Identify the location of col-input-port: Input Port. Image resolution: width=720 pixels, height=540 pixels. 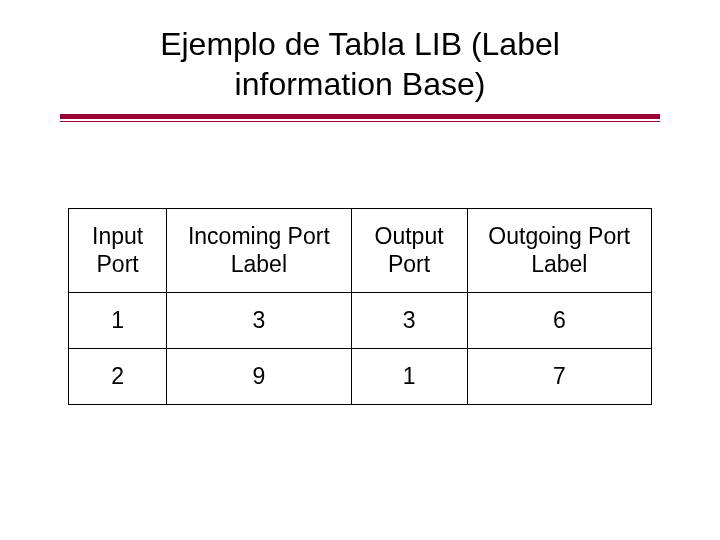
(118, 251).